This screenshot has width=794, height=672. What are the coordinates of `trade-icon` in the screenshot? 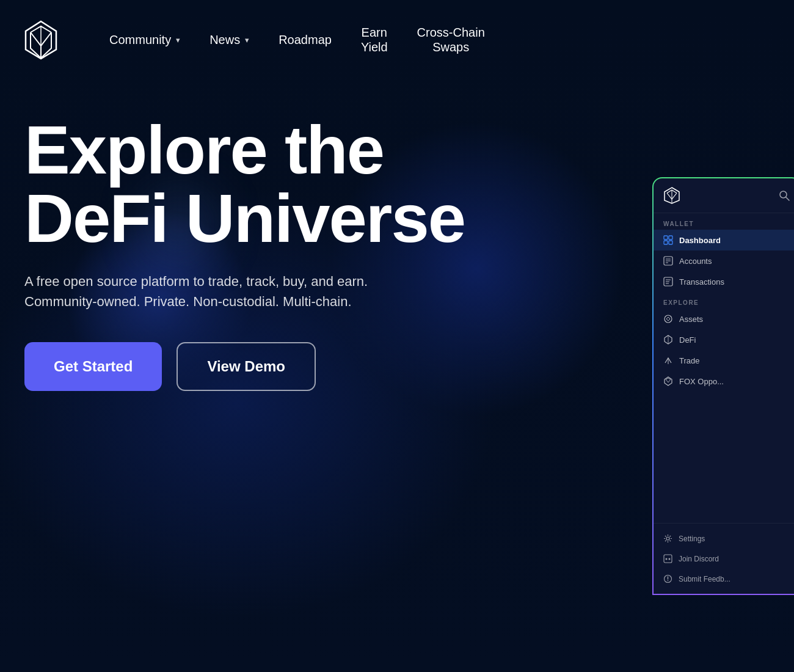 It's located at (668, 360).